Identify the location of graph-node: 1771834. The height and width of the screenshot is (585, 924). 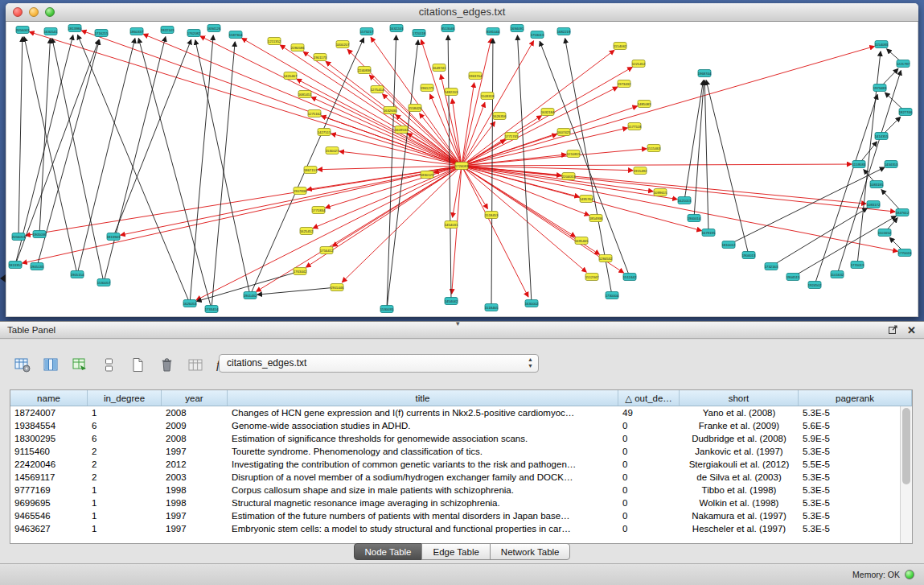
(318, 211).